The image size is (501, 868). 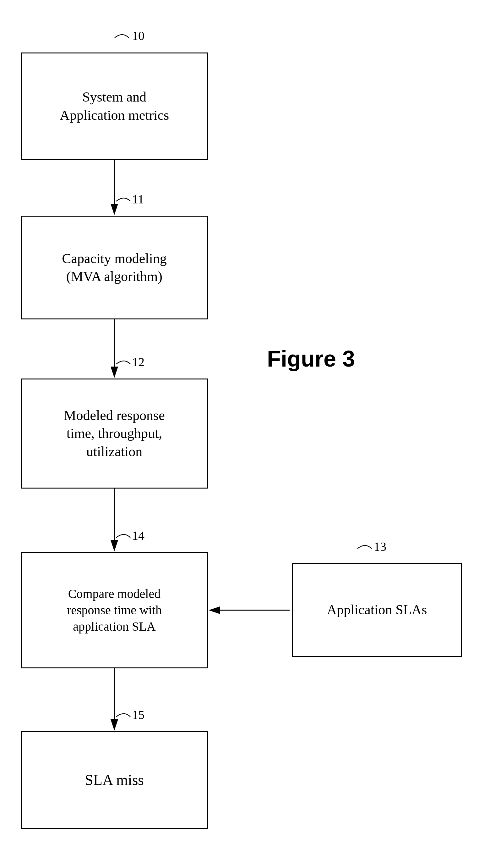 What do you see at coordinates (114, 610) in the screenshot?
I see `box-14: Compare modeledresponse time withapplica…` at bounding box center [114, 610].